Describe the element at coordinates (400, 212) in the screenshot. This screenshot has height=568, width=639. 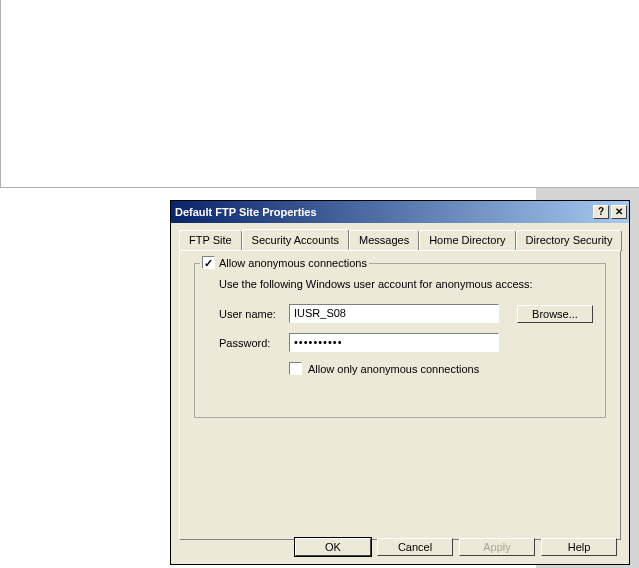
I see `titlebar: Default FTP Site Properties ? ✕` at that location.